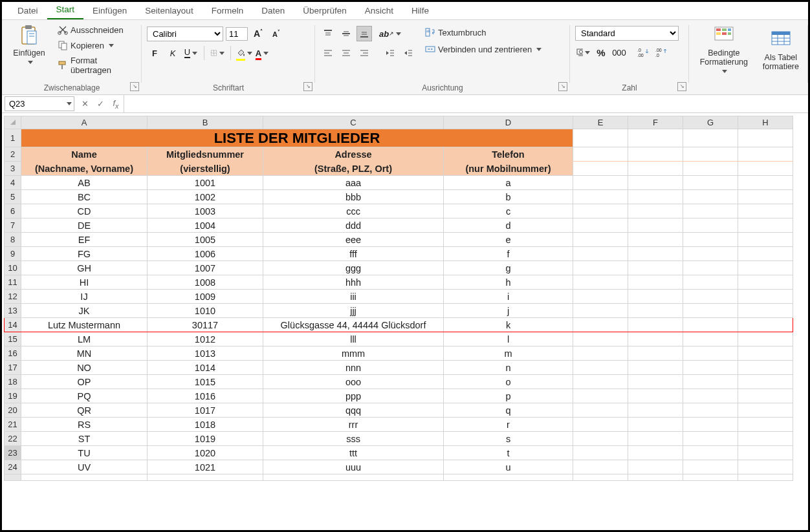 This screenshot has height=532, width=810. What do you see at coordinates (273, 10) in the screenshot?
I see `menu-tab-daten: Daten` at bounding box center [273, 10].